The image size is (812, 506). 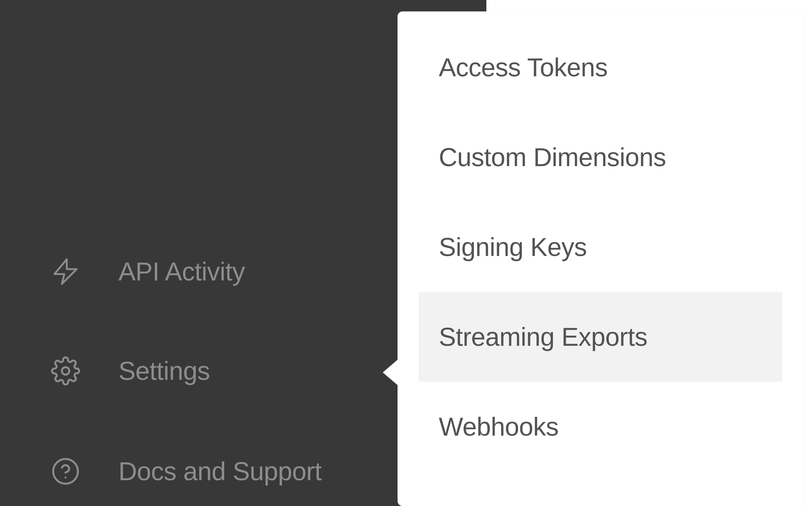 I want to click on submenu-item-streaming-exports: Streaming Exports, so click(x=600, y=337).